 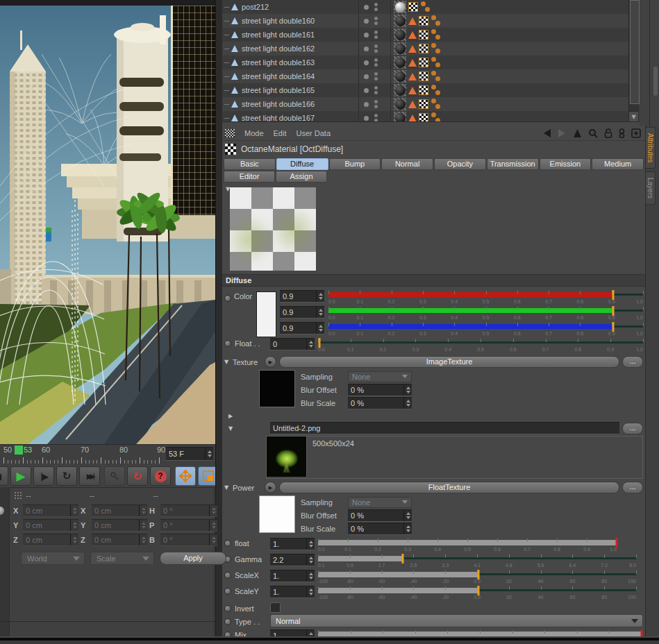 I want to click on color-red-field: 0.9, so click(x=302, y=296).